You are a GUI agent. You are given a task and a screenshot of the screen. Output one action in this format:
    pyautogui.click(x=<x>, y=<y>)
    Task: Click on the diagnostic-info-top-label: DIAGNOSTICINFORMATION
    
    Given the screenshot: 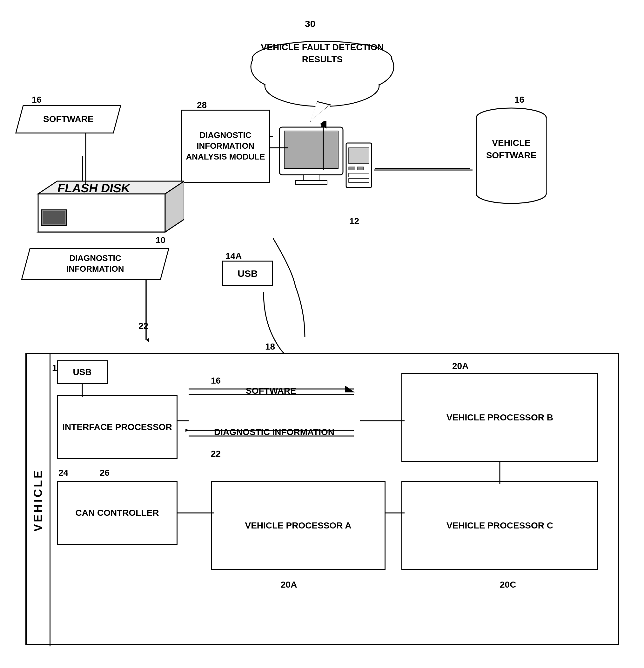 What is the action you would take?
    pyautogui.click(x=95, y=264)
    